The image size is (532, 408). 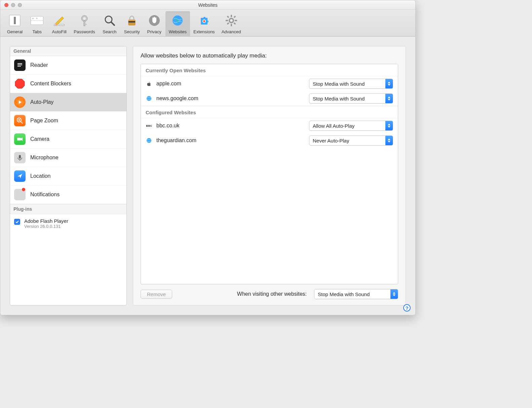 What do you see at coordinates (68, 102) in the screenshot?
I see `sidebar-item-auto-play: Auto-Play` at bounding box center [68, 102].